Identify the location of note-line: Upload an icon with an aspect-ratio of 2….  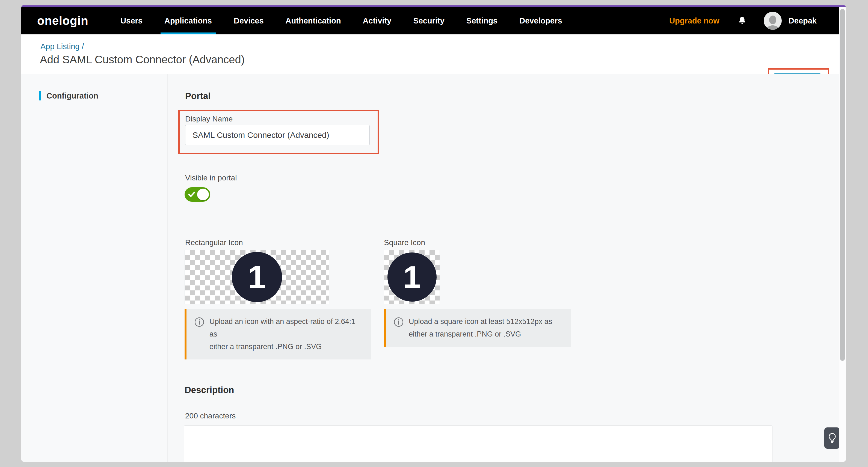
(287, 328).